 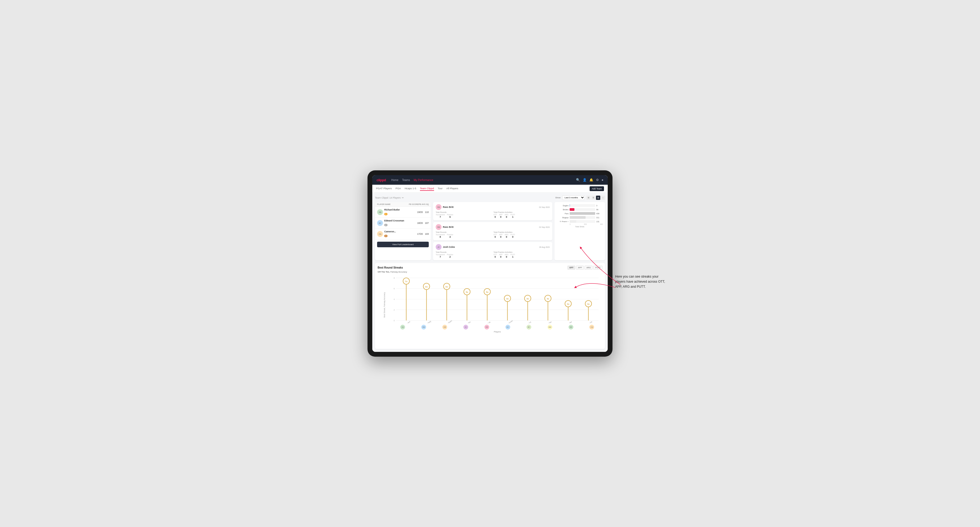 I want to click on ott-label: OTT, so click(x=495, y=214).